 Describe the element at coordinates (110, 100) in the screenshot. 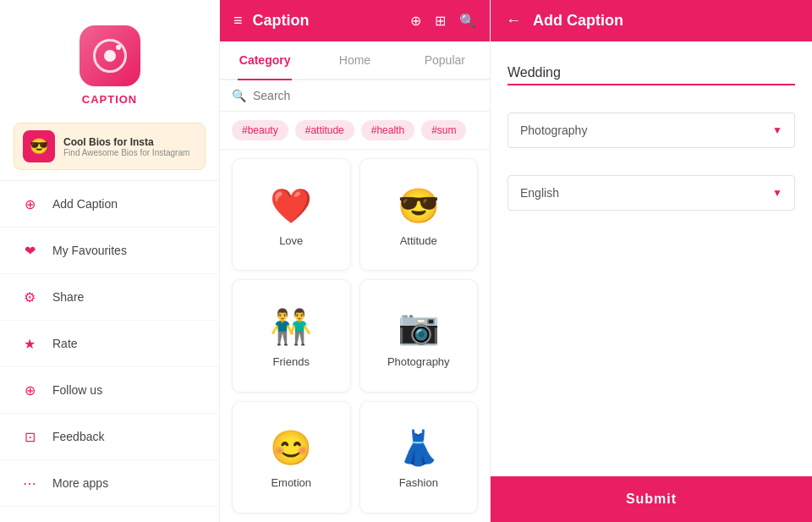

I see `app-name: CAPTION` at that location.